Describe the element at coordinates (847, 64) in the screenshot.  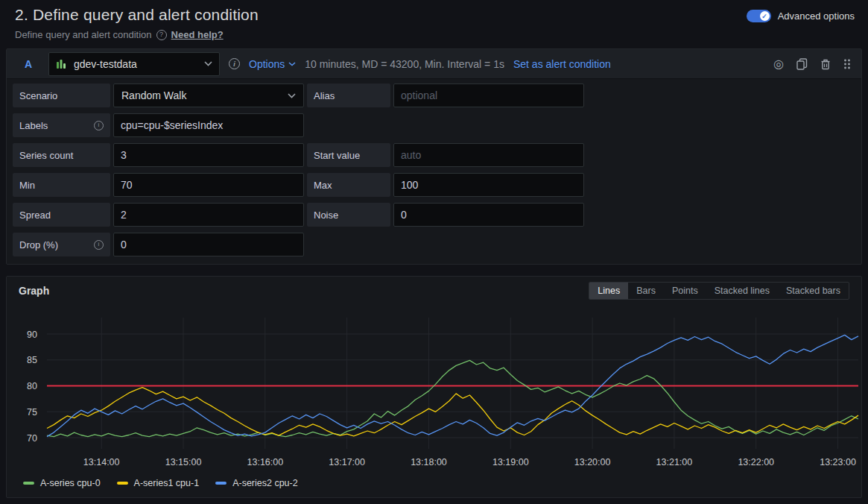
I see `drag-handle-icon` at that location.